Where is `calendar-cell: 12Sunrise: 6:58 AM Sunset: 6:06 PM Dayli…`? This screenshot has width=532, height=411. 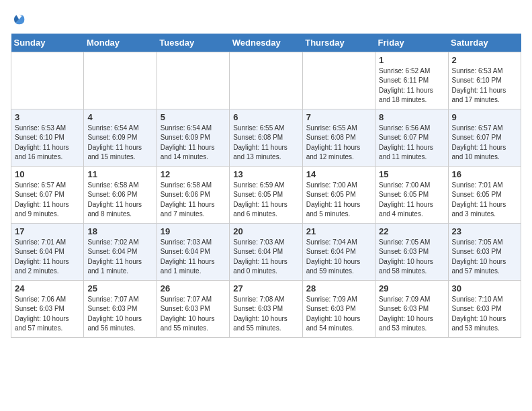 calendar-cell: 12Sunrise: 6:58 AM Sunset: 6:06 PM Dayli… is located at coordinates (193, 195).